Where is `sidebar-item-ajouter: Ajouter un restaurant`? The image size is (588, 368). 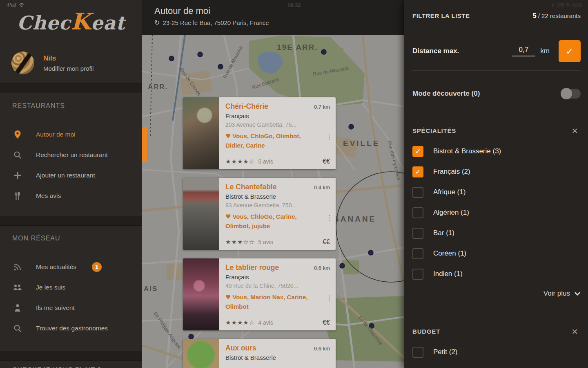
sidebar-item-ajouter: Ajouter un restaurant is located at coordinates (71, 175).